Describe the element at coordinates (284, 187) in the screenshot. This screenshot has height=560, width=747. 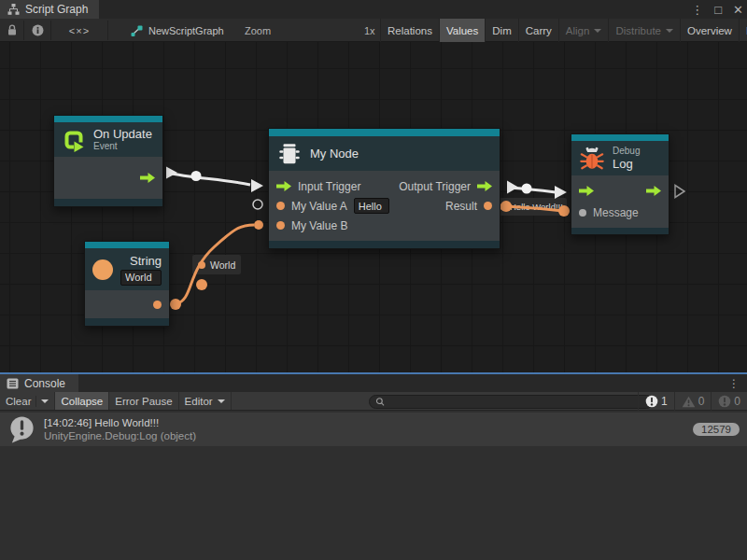
I see `port-input-trigger` at that location.